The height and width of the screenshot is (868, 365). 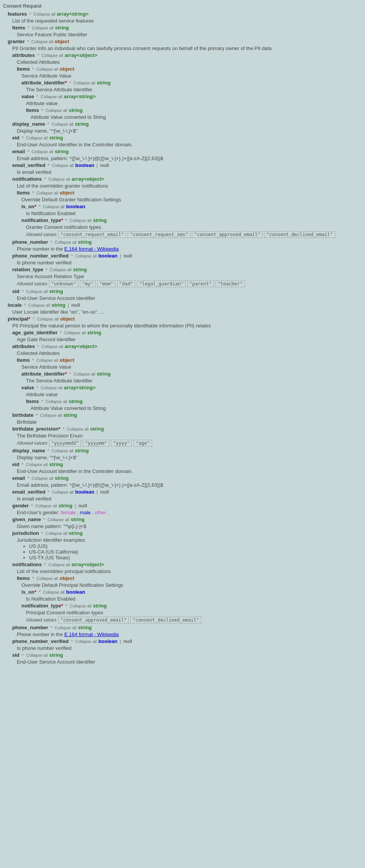 I want to click on principal-jurisdiction-collapse: Collapse all, so click(x=57, y=533).